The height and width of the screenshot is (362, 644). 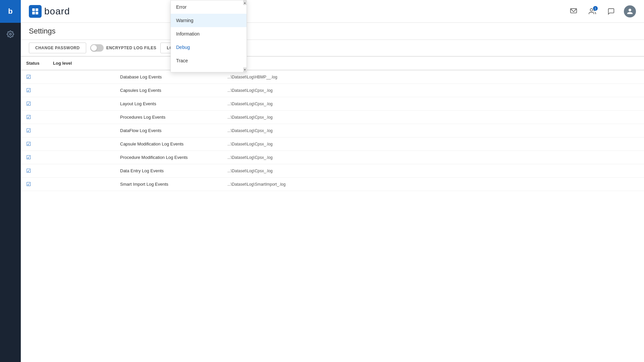 I want to click on path-cell: ...\Dataset\Log\SmartImport_.log, so click(x=433, y=184).